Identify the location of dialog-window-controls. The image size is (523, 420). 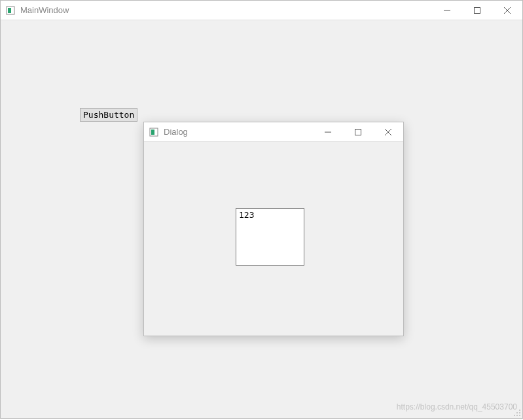
(358, 132).